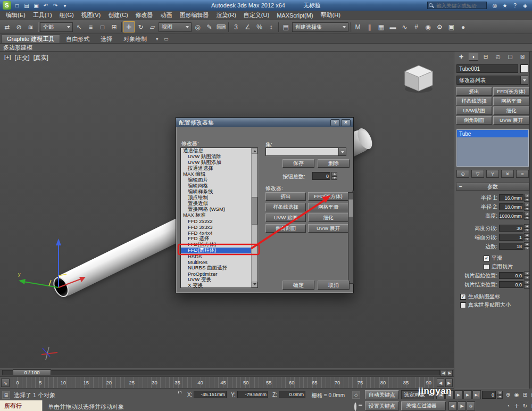 Image resolution: width=532 pixels, height=411 pixels. I want to click on dialog-close-button: ✕, so click(346, 122).